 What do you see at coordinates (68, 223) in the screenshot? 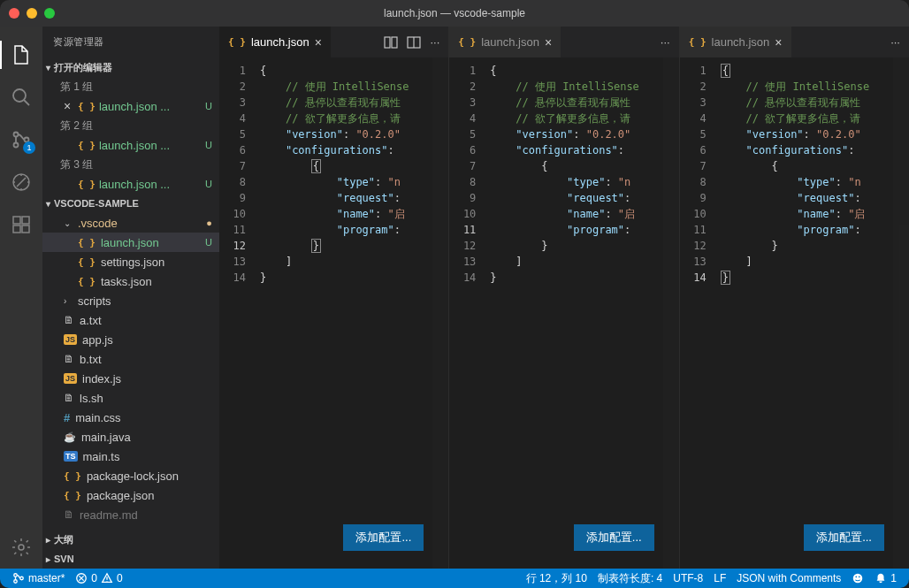
I see `chevron-down-icon: ⌄` at bounding box center [68, 223].